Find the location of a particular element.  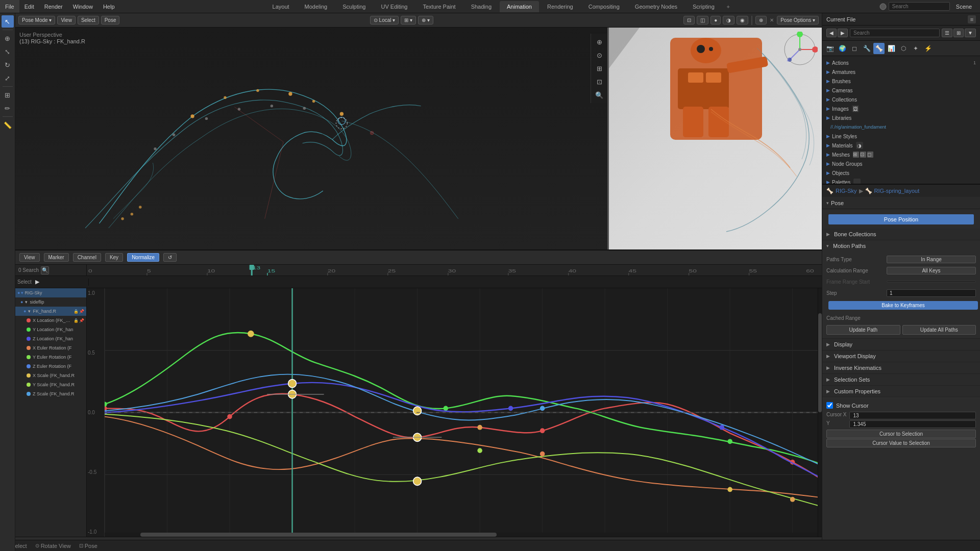

update-all-paths-btn: Update All Paths is located at coordinates (939, 330).